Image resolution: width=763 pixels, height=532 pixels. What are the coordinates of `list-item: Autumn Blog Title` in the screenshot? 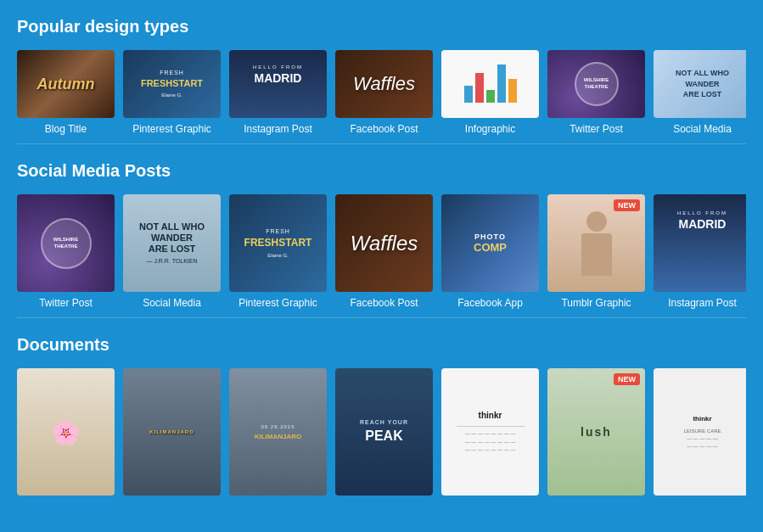 It's located at (66, 92).